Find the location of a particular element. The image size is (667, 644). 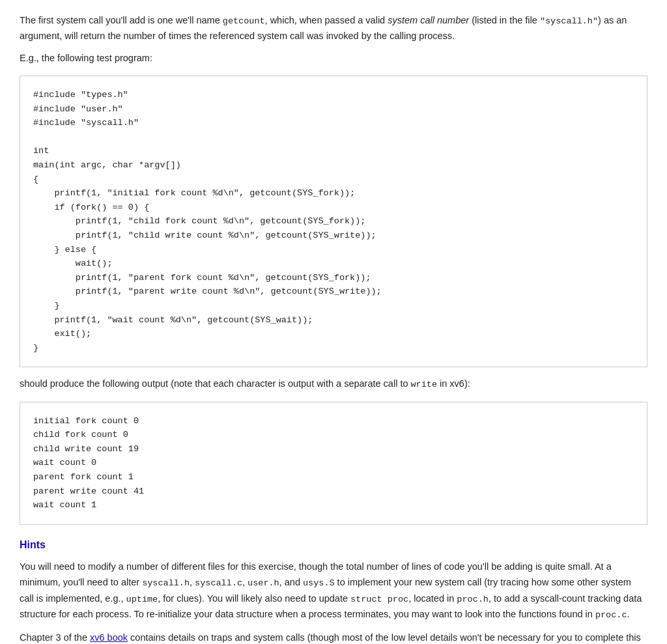

proc-c-hint: proc.c is located at coordinates (611, 615).